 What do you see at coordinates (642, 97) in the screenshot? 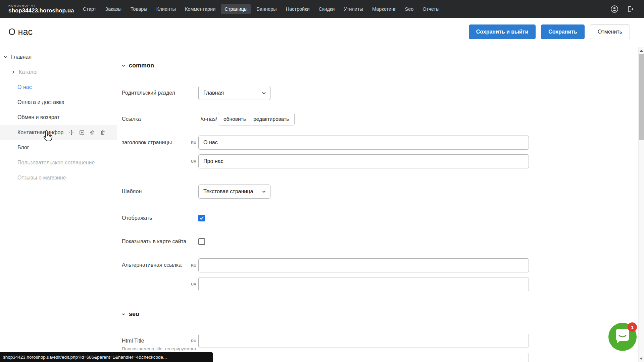
I see `scrollbar-thumb` at bounding box center [642, 97].